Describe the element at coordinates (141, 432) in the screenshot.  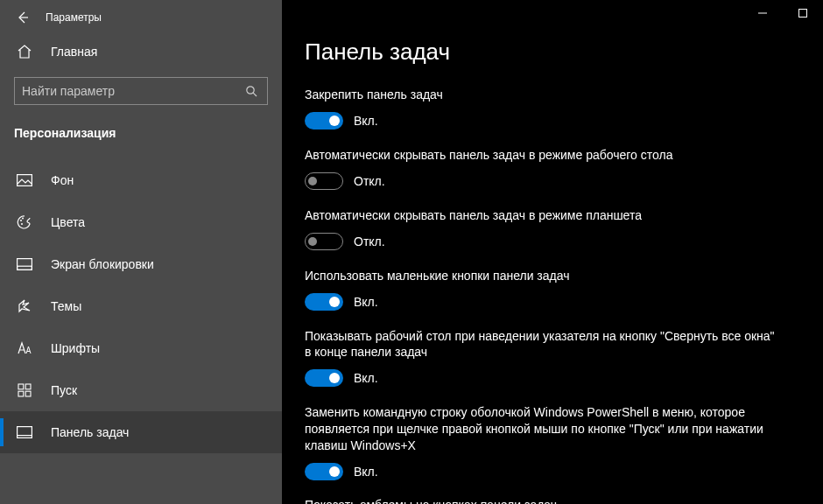
I see `sidebar-item-taskbar: Панель задач` at that location.